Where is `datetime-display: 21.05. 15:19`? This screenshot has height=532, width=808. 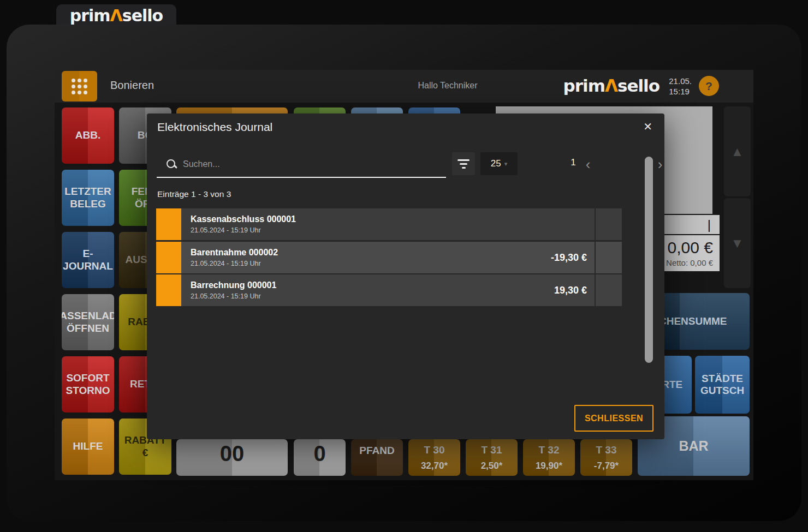 datetime-display: 21.05. 15:19 is located at coordinates (680, 86).